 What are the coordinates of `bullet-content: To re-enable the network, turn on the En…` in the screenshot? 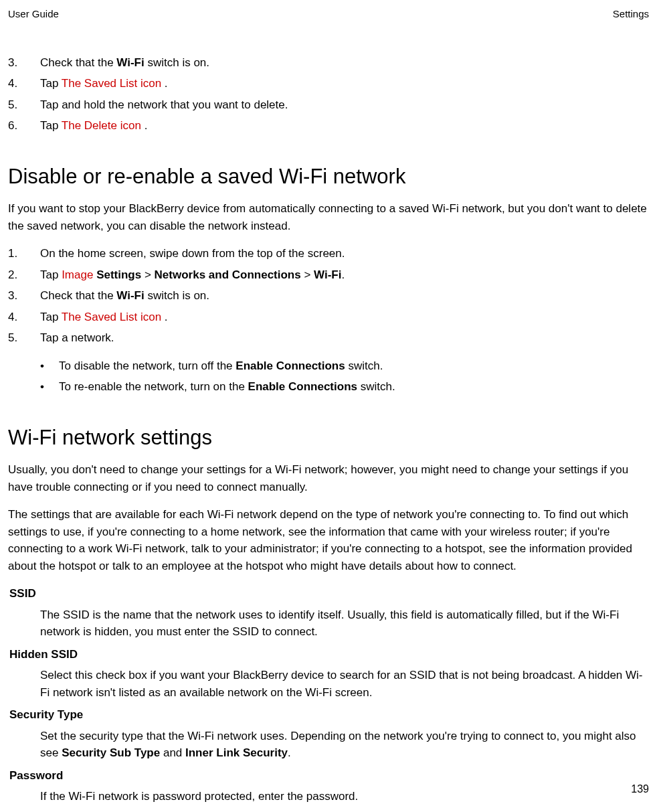 It's located at (354, 387).